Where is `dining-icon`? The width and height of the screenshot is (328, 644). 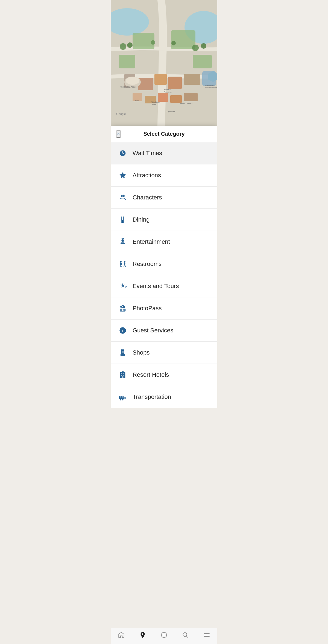
dining-icon is located at coordinates (123, 220).